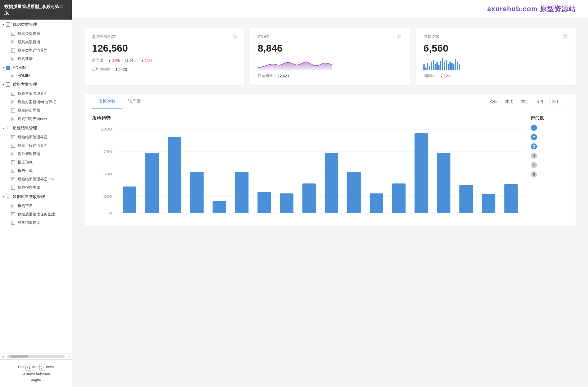  Describe the element at coordinates (36, 68) in the screenshot. I see `sidebar-group-header-admin: ▾ ADMIN` at that location.